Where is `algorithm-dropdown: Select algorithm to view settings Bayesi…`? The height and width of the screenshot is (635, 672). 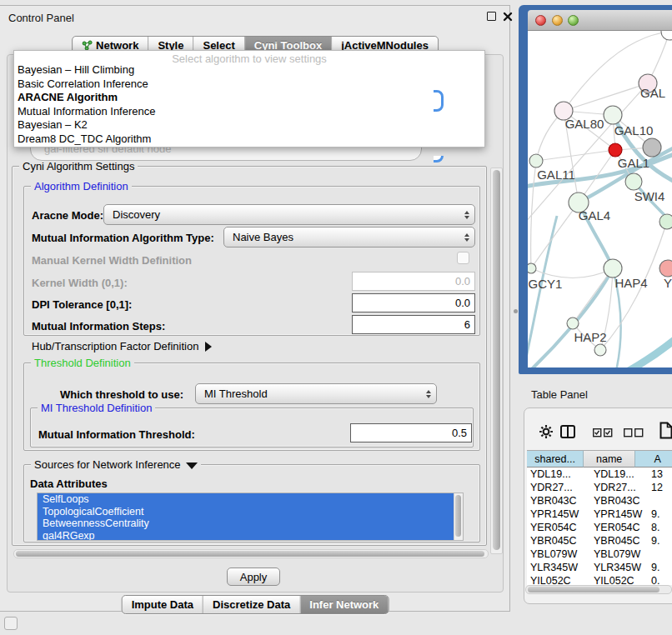 algorithm-dropdown: Select algorithm to view settings Bayesi… is located at coordinates (249, 98).